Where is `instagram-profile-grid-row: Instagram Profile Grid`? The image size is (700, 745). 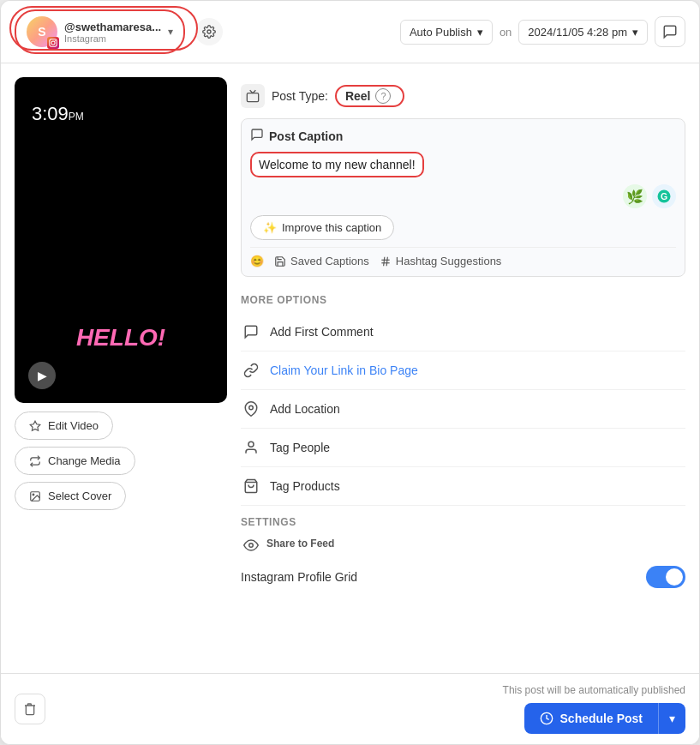 instagram-profile-grid-row: Instagram Profile Grid is located at coordinates (463, 577).